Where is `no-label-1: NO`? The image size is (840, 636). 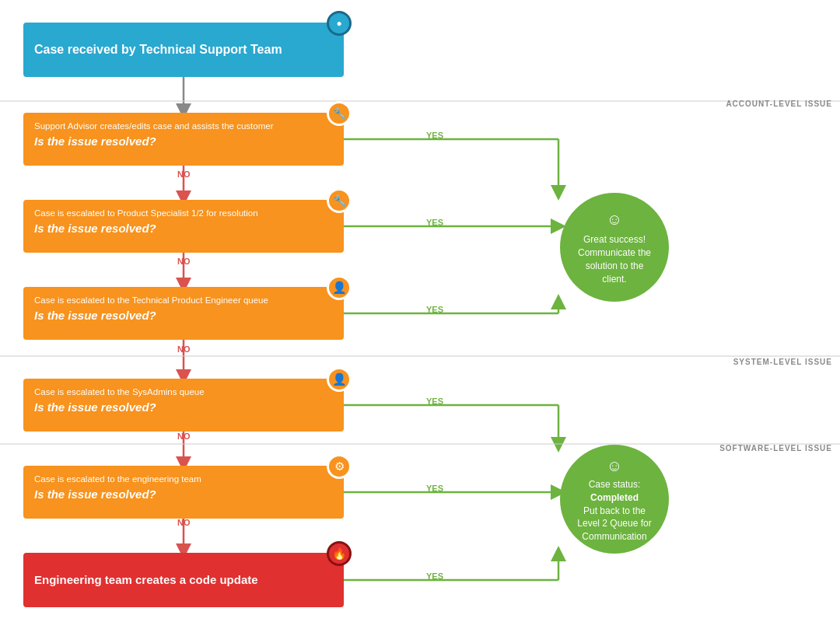 no-label-1: NO is located at coordinates (184, 174).